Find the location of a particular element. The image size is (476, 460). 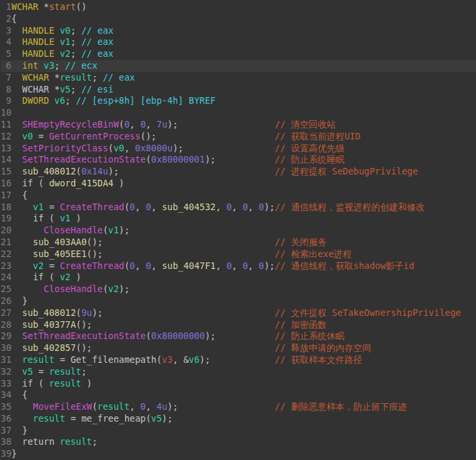

line-number: 13 is located at coordinates (6, 149).